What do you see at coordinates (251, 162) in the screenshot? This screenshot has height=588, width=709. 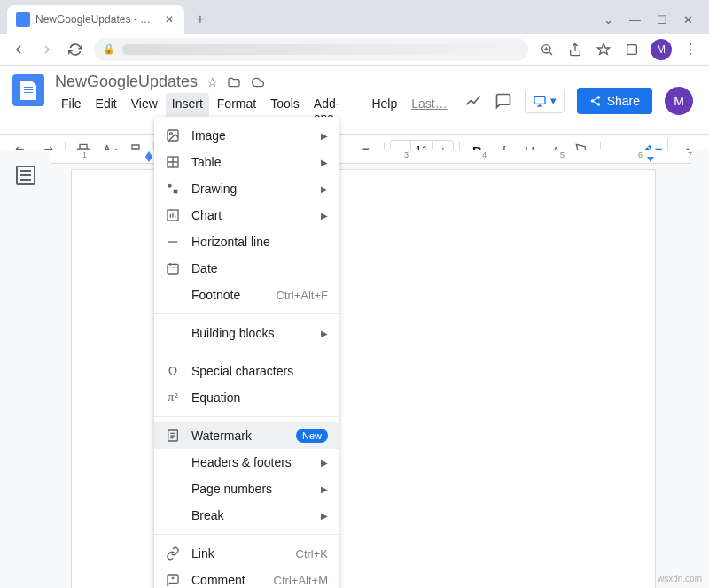 I see `menu-label: Table` at bounding box center [251, 162].